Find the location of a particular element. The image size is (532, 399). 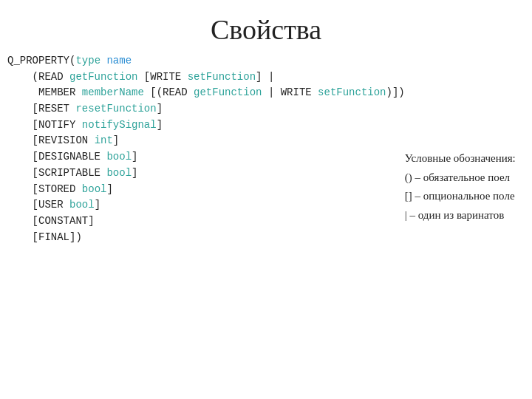

legend-item-0: () – обязательное поел is located at coordinates (468, 178).